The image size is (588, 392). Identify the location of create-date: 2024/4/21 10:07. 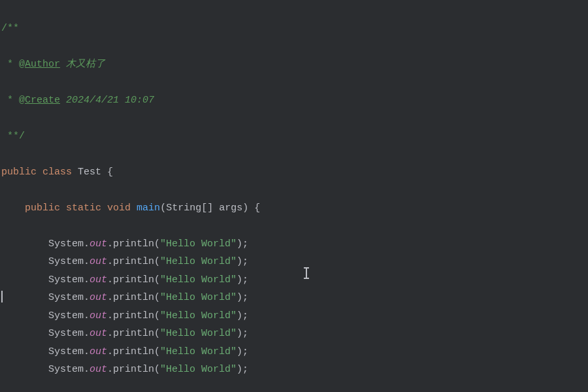
(110, 101).